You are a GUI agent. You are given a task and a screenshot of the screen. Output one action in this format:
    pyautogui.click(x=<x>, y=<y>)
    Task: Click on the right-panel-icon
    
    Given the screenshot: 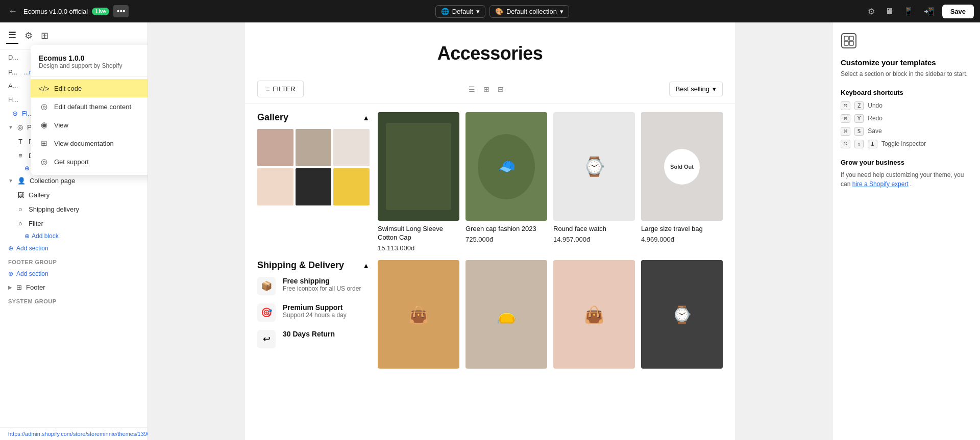 What is the action you would take?
    pyautogui.click(x=906, y=42)
    